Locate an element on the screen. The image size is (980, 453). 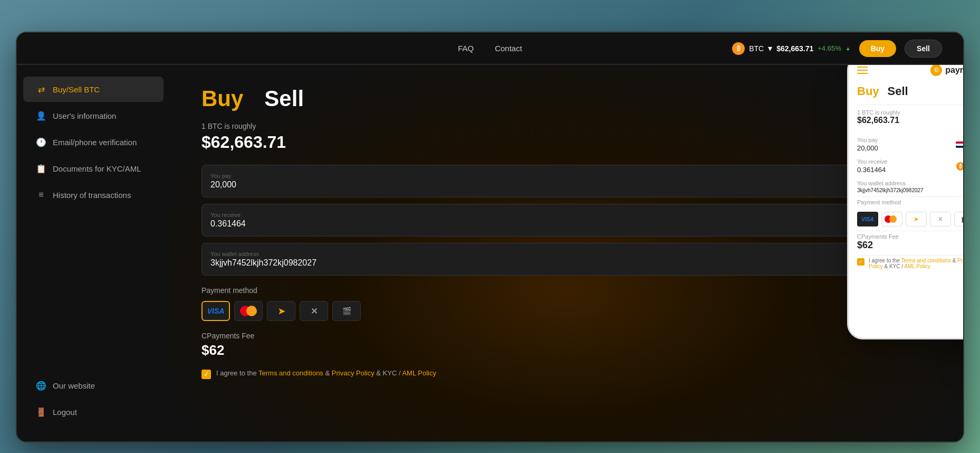
nav-center: FAQ Contact is located at coordinates (490, 49).